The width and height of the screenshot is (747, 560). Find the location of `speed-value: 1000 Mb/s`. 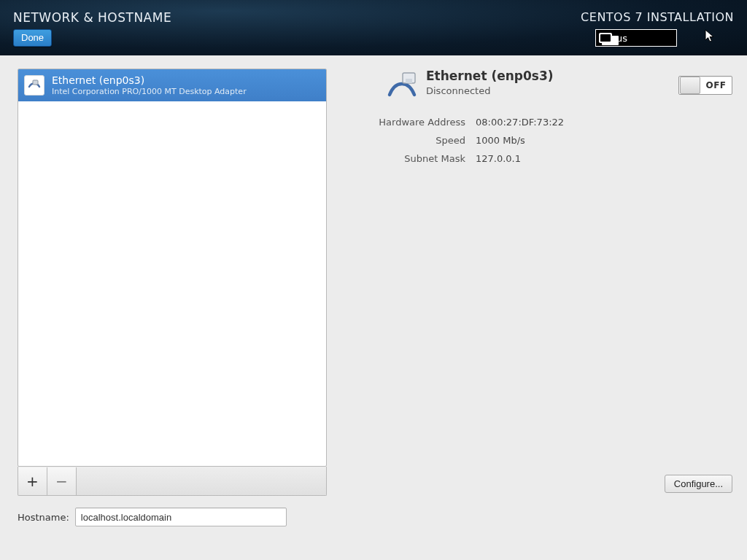

speed-value: 1000 Mb/s is located at coordinates (605, 140).